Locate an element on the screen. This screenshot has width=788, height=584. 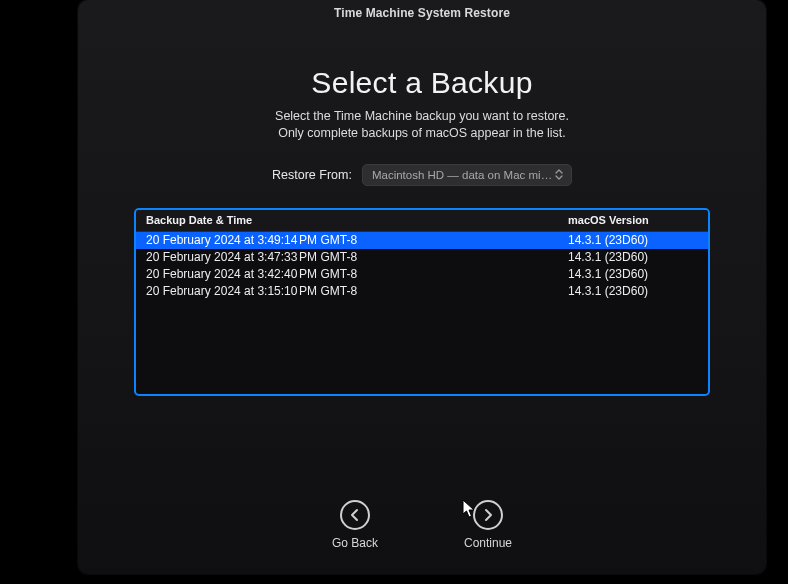
arrow-right-icon is located at coordinates (488, 515).